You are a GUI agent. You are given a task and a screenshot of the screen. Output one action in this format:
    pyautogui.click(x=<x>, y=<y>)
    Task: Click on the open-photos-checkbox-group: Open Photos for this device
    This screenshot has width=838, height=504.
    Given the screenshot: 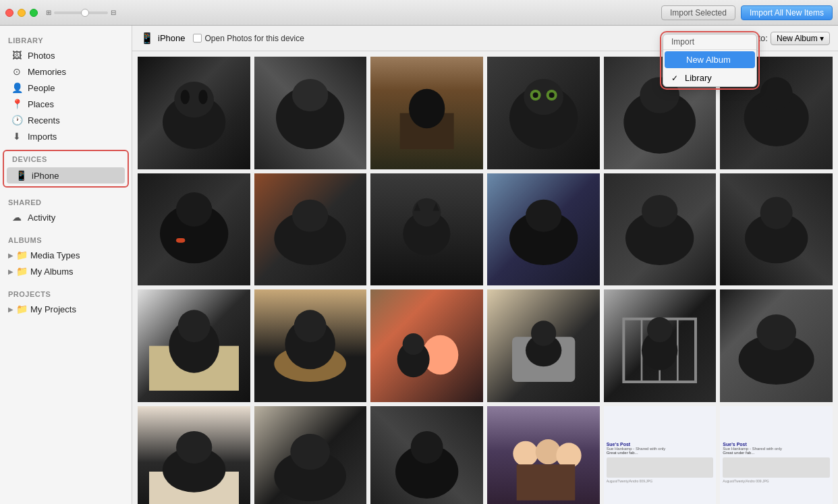 What is the action you would take?
    pyautogui.click(x=248, y=38)
    